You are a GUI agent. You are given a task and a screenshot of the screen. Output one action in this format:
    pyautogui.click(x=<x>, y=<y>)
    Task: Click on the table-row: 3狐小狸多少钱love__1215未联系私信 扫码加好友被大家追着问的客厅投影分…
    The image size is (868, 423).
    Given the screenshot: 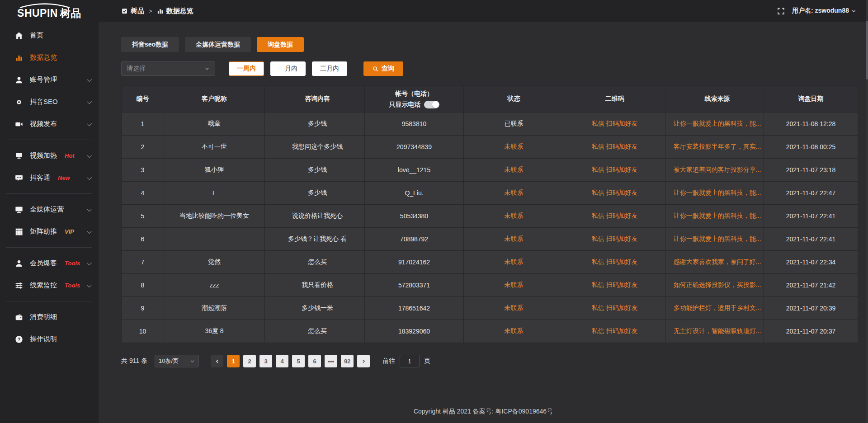 What is the action you would take?
    pyautogui.click(x=490, y=170)
    